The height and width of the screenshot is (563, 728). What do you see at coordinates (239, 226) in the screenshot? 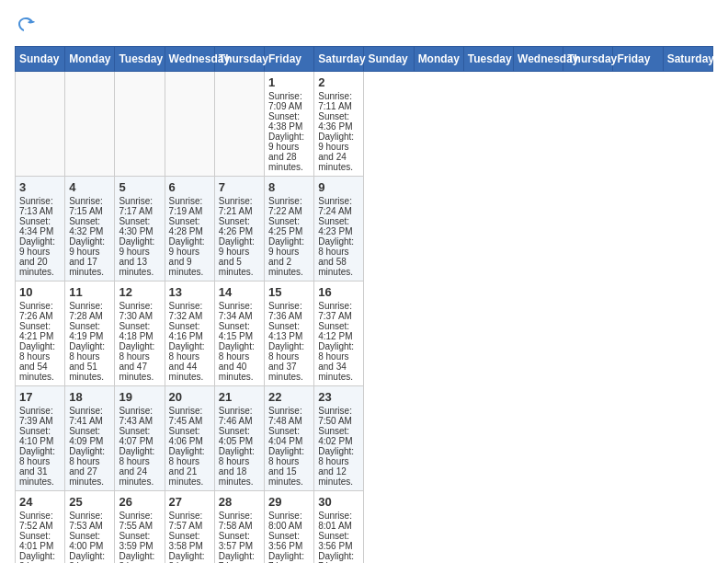
I see `day-info: Sunset: 4:26 PM` at bounding box center [239, 226].